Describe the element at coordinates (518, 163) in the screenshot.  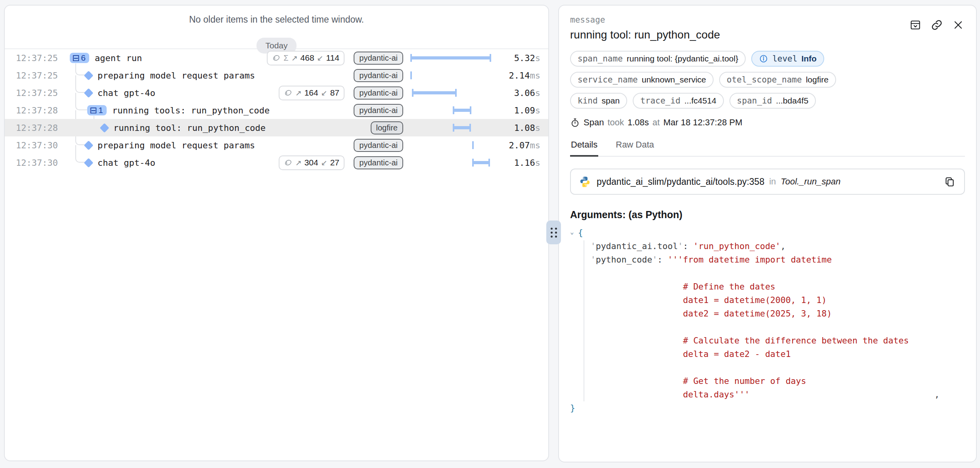
I see `span-duration: 1.16s` at that location.